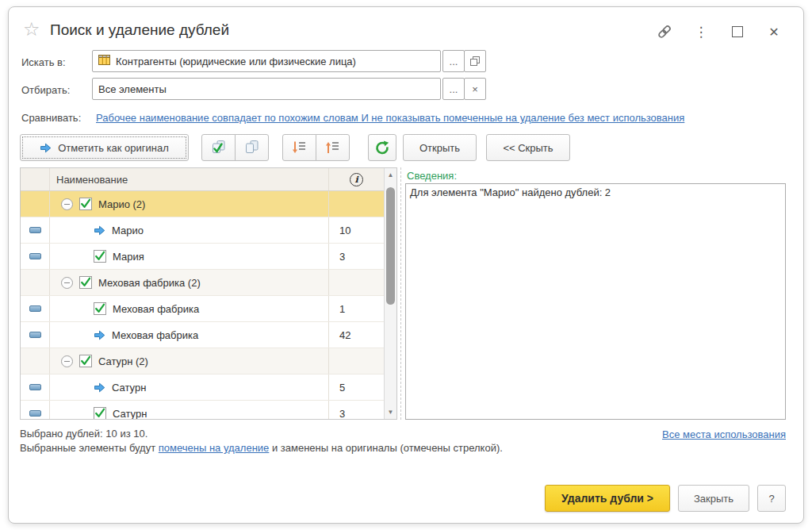 This screenshot has height=530, width=812. What do you see at coordinates (475, 61) in the screenshot?
I see `search-in-open-button` at bounding box center [475, 61].